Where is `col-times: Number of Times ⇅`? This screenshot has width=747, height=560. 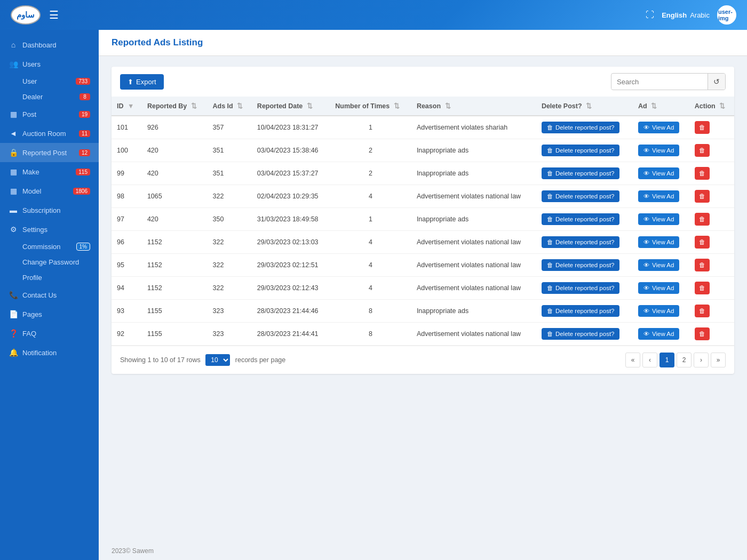 col-times: Number of Times ⇅ is located at coordinates (370, 106).